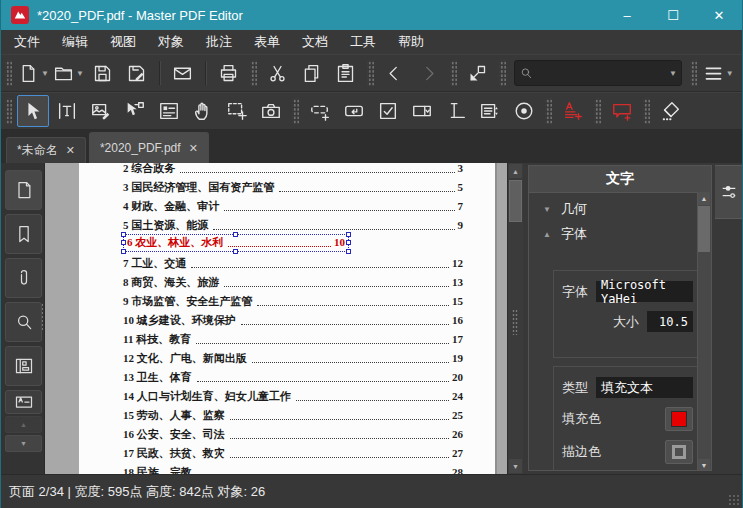  Describe the element at coordinates (293, 280) in the screenshot. I see `toc-row: 8 商贸、海关、旅游13` at that location.